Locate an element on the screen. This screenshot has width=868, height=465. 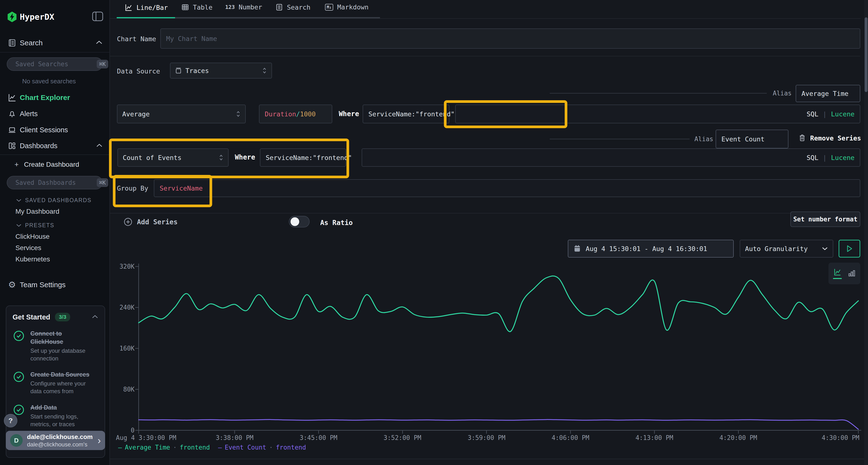
where-input-series2: ServiceName:"frontend" is located at coordinates (303, 158).